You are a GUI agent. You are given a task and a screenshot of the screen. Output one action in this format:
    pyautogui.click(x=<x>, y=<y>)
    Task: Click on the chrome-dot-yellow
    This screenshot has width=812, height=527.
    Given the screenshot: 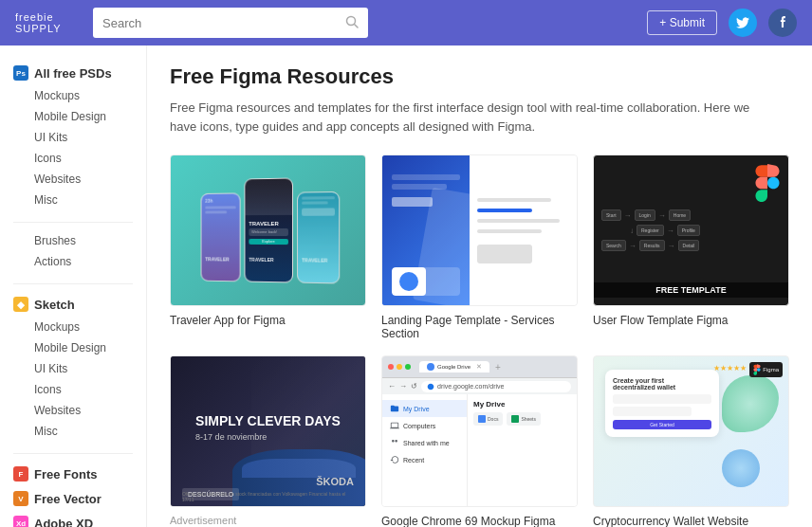 What is the action you would take?
    pyautogui.click(x=399, y=367)
    